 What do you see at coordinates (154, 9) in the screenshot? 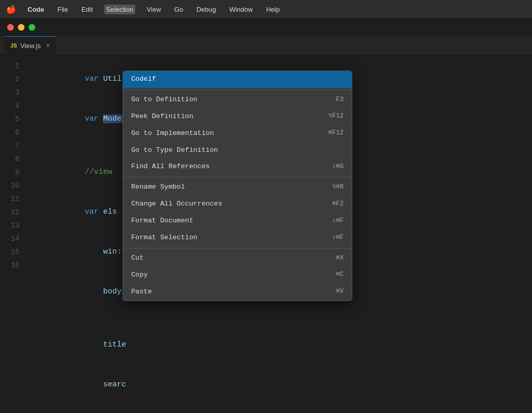
I see `menu-view: View` at bounding box center [154, 9].